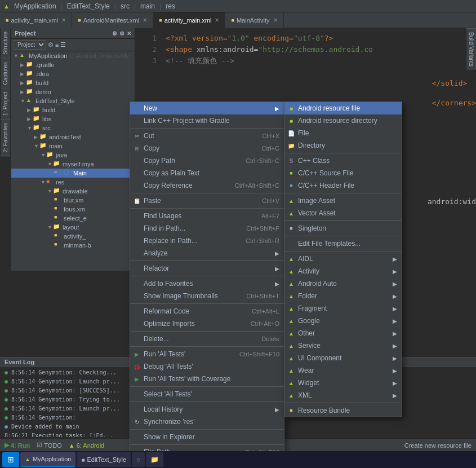  Describe the element at coordinates (207, 379) in the screenshot. I see `menu-item-run-coverage: ▶ Run 'All Tests' with Coverage` at that location.